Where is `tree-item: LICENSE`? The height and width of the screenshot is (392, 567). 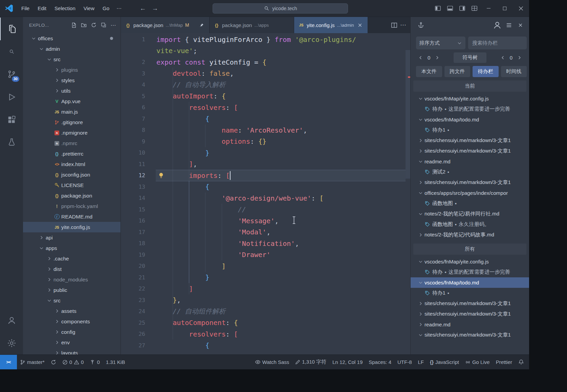
tree-item: LICENSE is located at coordinates (72, 185).